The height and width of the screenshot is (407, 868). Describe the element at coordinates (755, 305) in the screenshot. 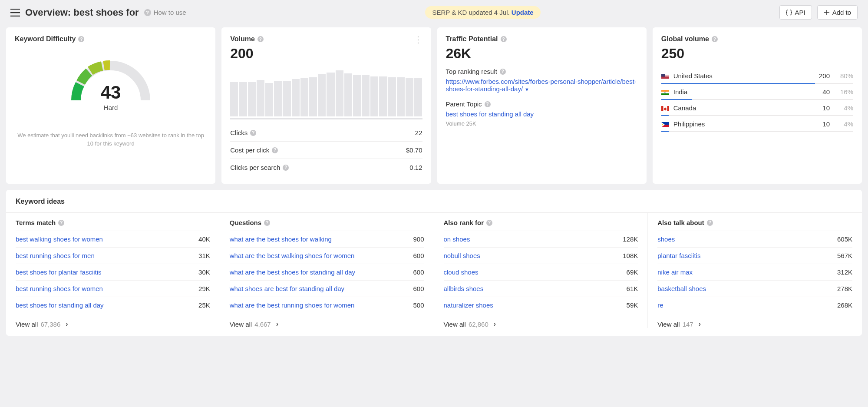

I see `idea-row: re268K` at that location.